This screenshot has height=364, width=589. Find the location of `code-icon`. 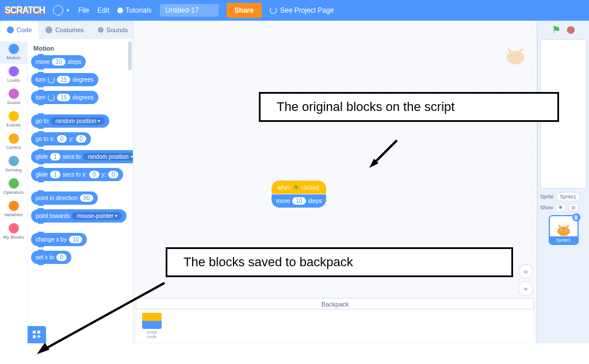

code-icon is located at coordinates (10, 30).